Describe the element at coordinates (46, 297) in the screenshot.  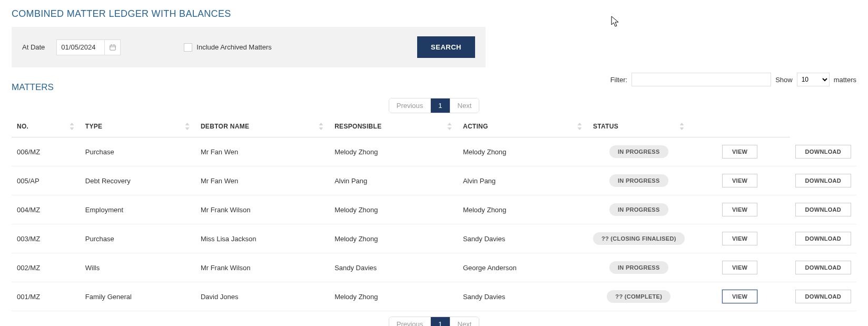
I see `cell-no: 001/MZ` at that location.